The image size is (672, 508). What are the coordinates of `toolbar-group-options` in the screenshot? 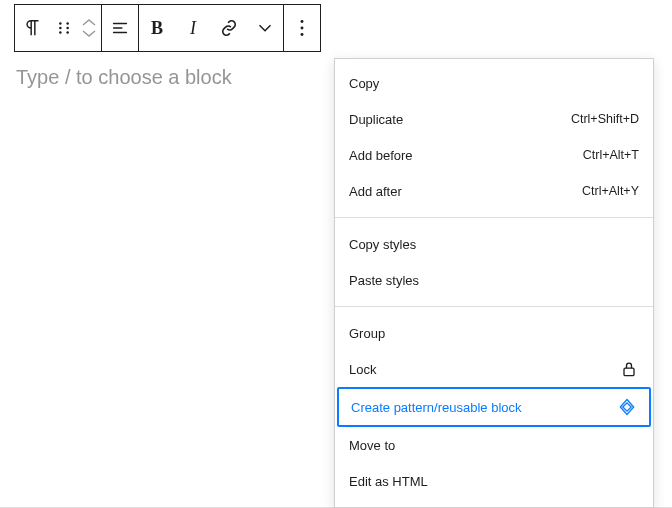 It's located at (302, 28).